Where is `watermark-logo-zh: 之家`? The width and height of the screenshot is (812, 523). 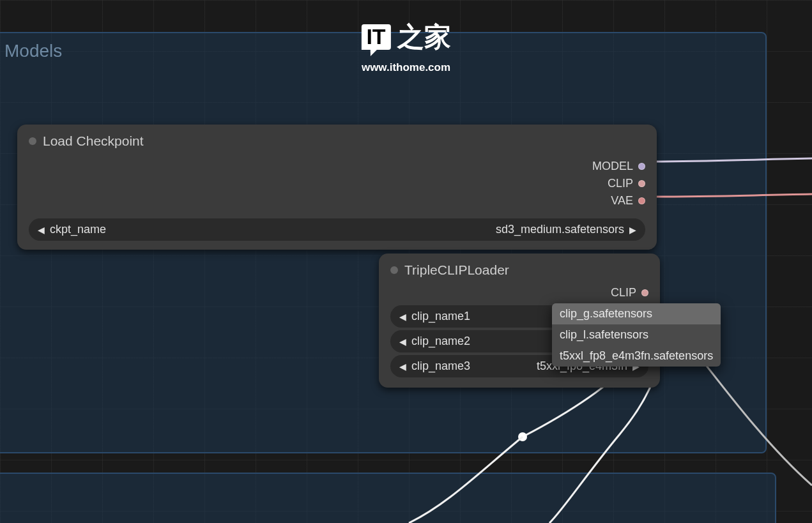
watermark-logo-zh: 之家 is located at coordinates (424, 37).